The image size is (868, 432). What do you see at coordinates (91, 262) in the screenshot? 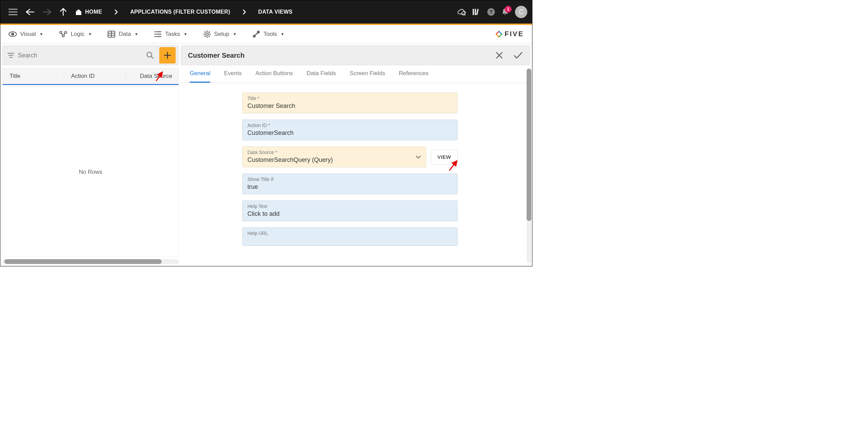
I see `h-scrollbar` at bounding box center [91, 262].